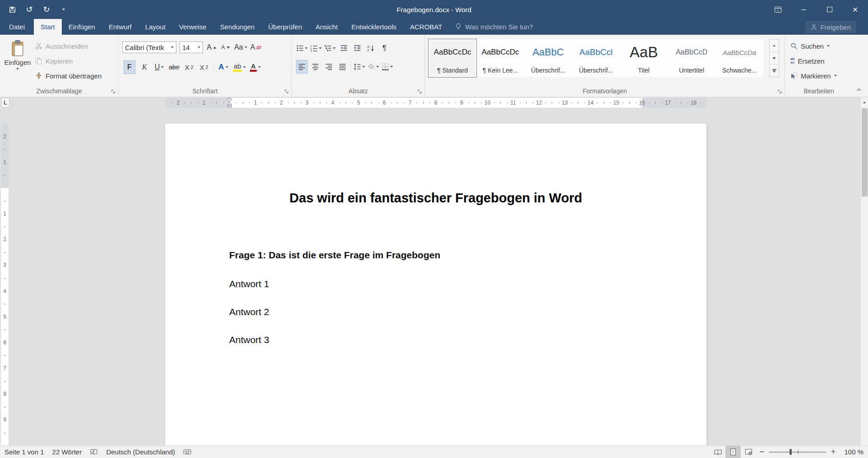 Image resolution: width=868 pixels, height=458 pixels. What do you see at coordinates (798, 452) in the screenshot?
I see `zoom-slider` at bounding box center [798, 452].